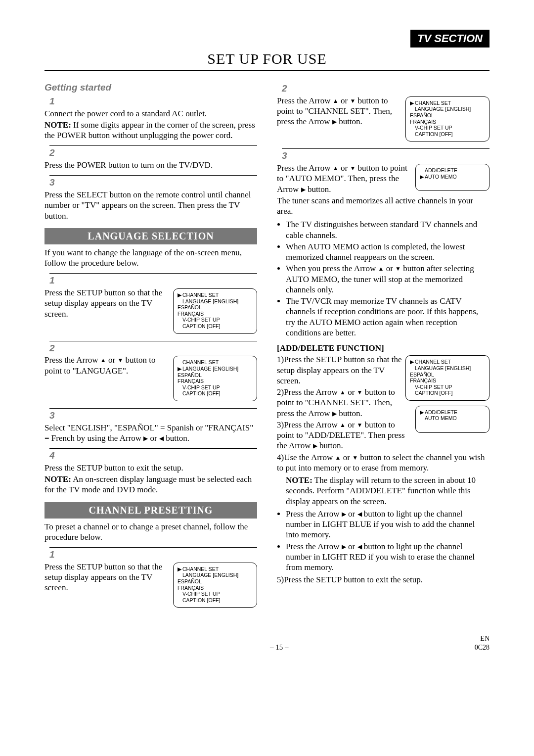 This screenshot has height=756, width=534. What do you see at coordinates (383, 463) in the screenshot?
I see `body-text: 4)Use the Arrow or button to select the …` at bounding box center [383, 463].